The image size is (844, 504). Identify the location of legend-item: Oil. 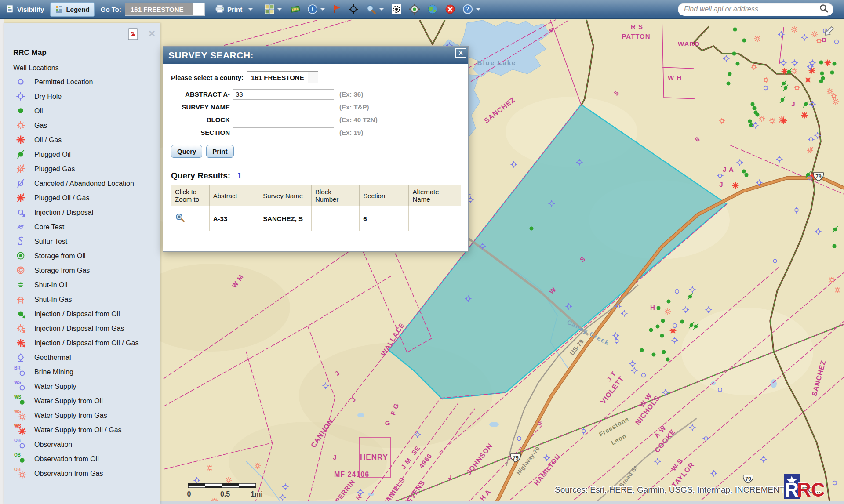
(82, 111).